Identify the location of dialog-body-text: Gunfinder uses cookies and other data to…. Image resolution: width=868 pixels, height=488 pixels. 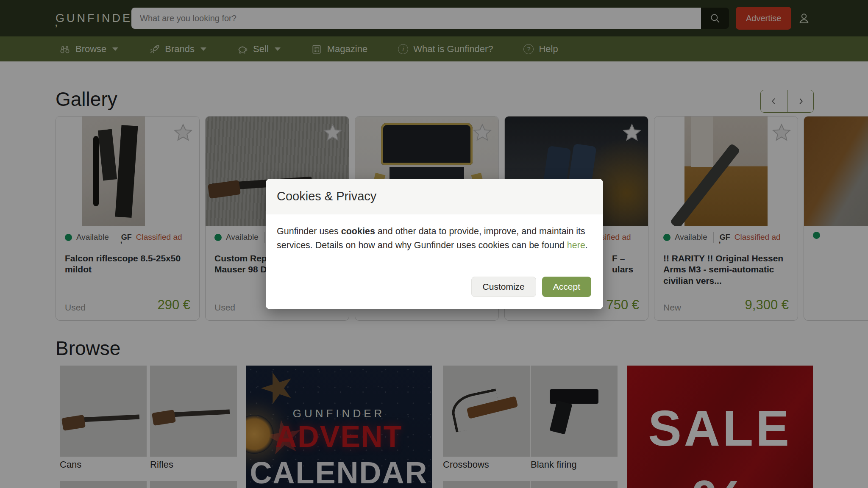
(434, 240).